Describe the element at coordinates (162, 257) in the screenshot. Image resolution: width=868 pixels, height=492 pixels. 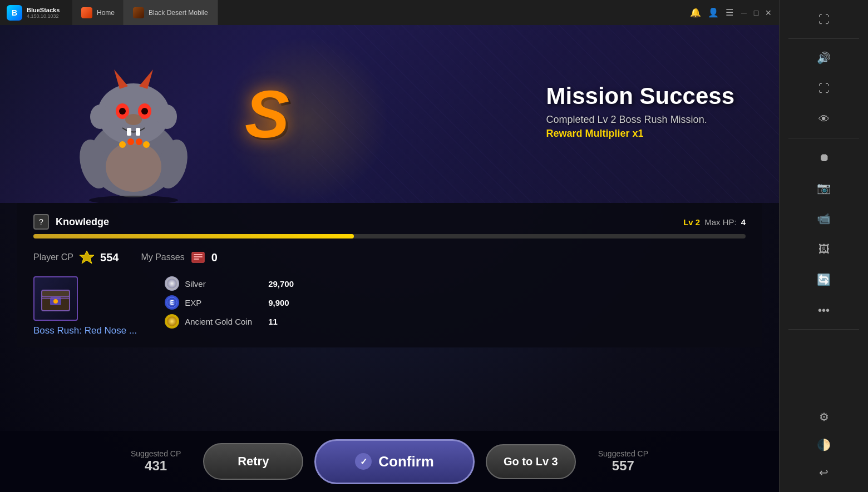
I see `my-passes-label: My Passes` at that location.